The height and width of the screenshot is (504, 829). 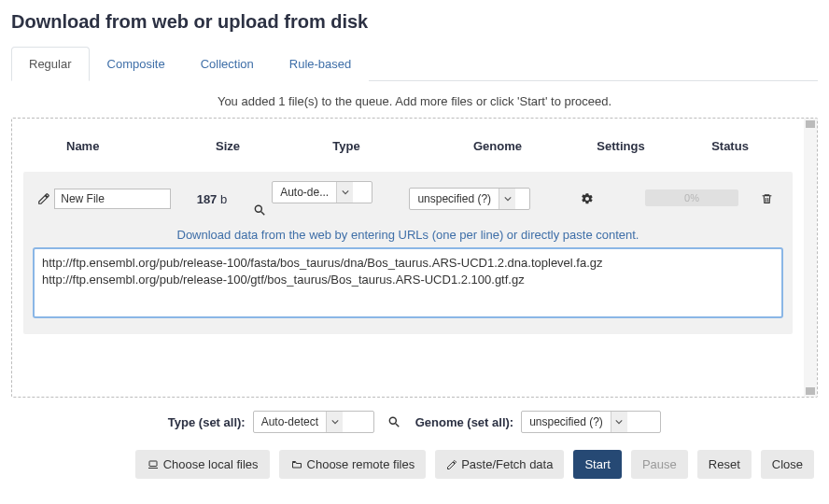 I want to click on col-name: Name, so click(x=119, y=146).